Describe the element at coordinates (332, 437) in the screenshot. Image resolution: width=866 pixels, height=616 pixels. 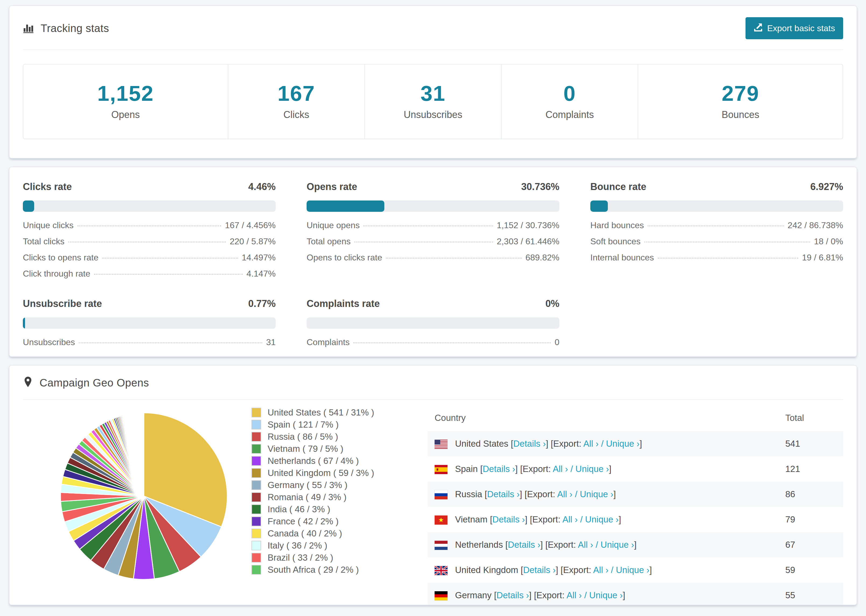
I see `legend-item-russia: Russia ( 86 / 5% )` at that location.